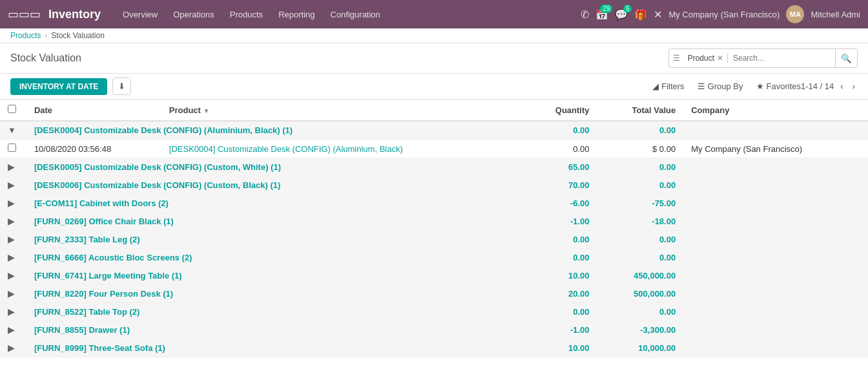  What do you see at coordinates (276, 240) in the screenshot?
I see `group-label: [FURN_2333] Table Leg (2)` at bounding box center [276, 240].